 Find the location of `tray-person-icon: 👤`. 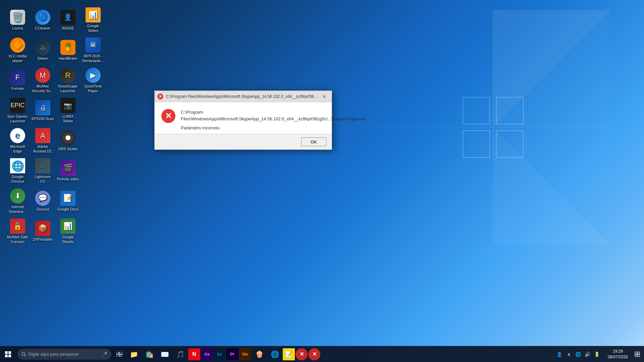

tray-person-icon: 👤 is located at coordinates (559, 354).